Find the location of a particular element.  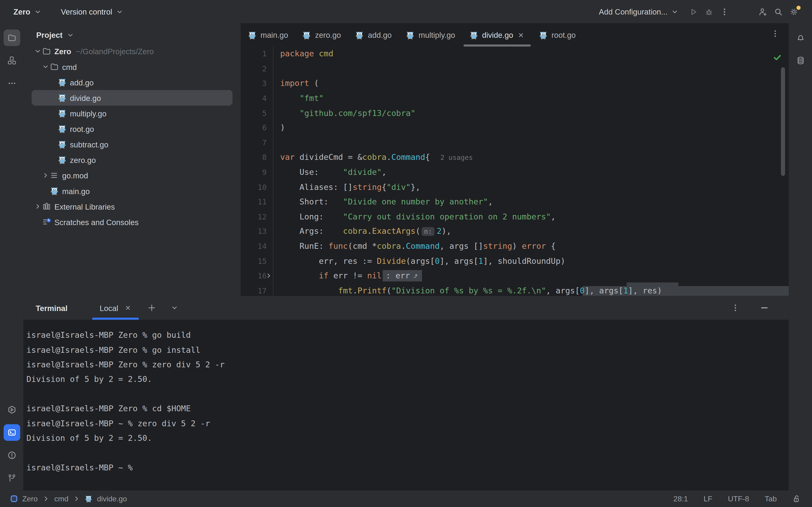

structure-tool-window-button is located at coordinates (12, 61).